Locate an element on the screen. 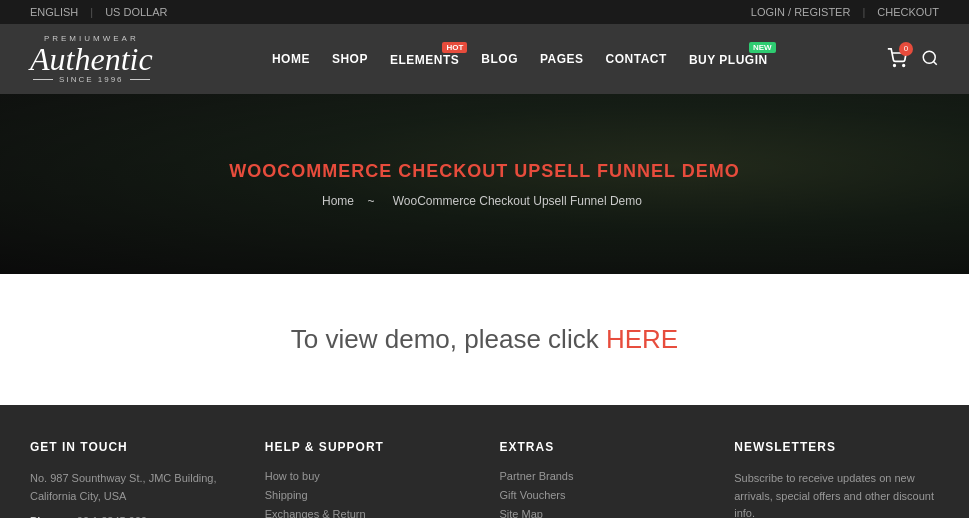 The image size is (969, 518). cart-button: 0 is located at coordinates (897, 60).